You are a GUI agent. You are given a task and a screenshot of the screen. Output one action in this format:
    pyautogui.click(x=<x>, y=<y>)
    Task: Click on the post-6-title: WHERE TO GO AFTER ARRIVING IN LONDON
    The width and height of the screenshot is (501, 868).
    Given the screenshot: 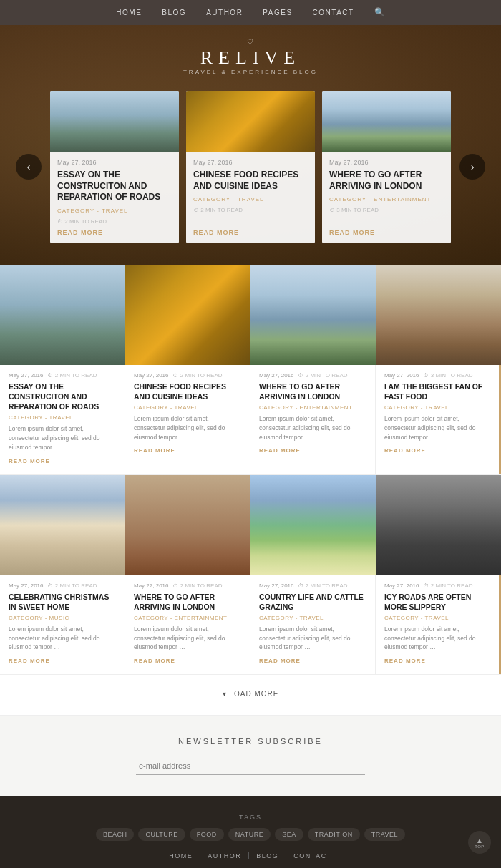 What is the action you would take?
    pyautogui.click(x=188, y=602)
    